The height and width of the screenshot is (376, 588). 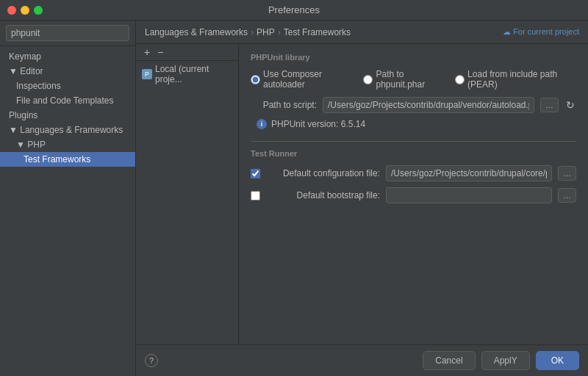 What do you see at coordinates (557, 361) in the screenshot?
I see `ok-button: OK` at bounding box center [557, 361].